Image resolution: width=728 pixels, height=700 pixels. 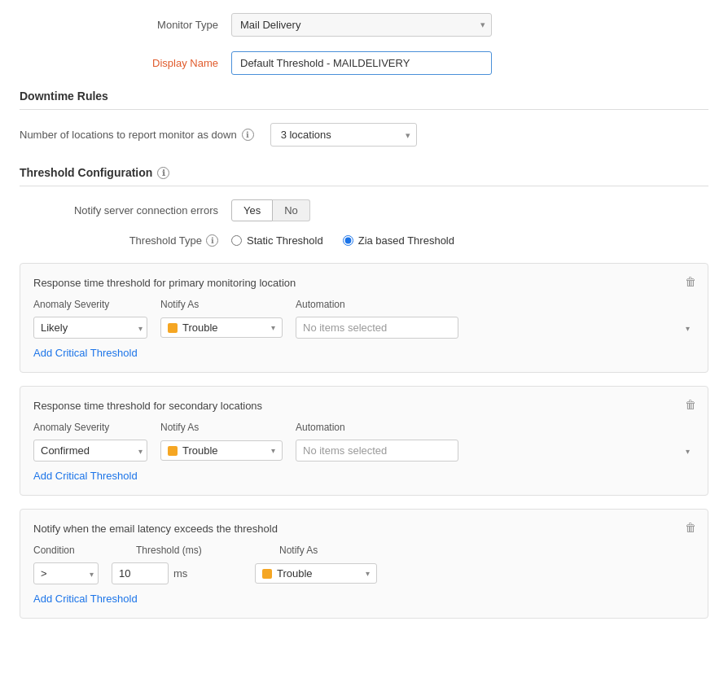 I want to click on latency-trouble-dot, so click(x=267, y=574).